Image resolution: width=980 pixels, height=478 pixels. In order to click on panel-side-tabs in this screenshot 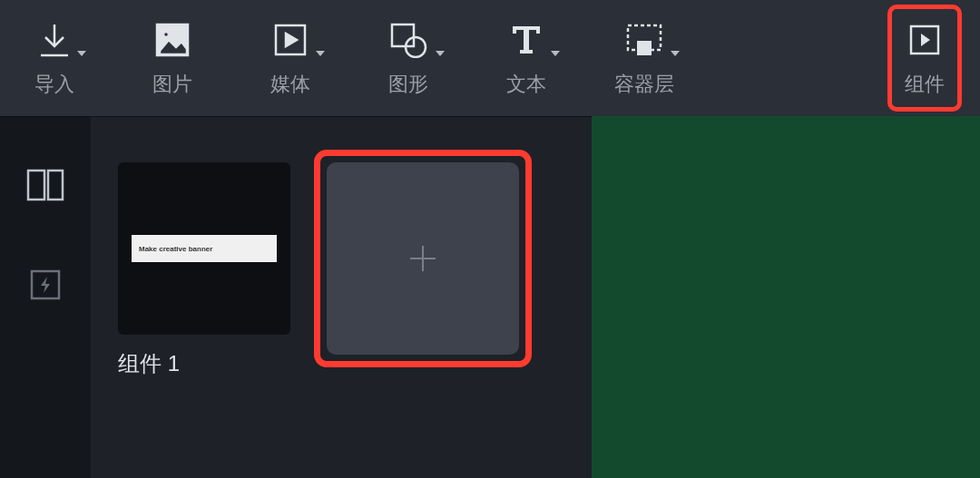, I will do `click(45, 298)`.